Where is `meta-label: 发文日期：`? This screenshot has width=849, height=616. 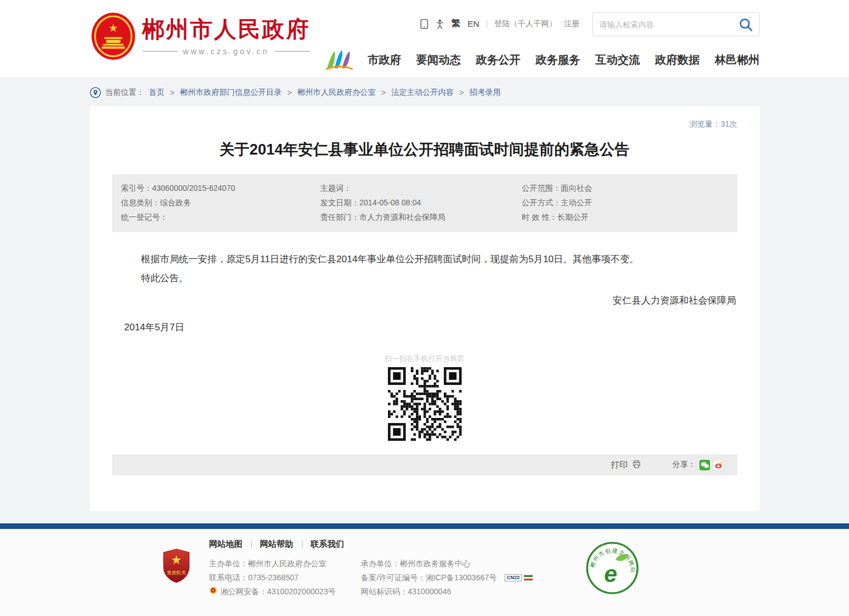 meta-label: 发文日期： is located at coordinates (340, 203).